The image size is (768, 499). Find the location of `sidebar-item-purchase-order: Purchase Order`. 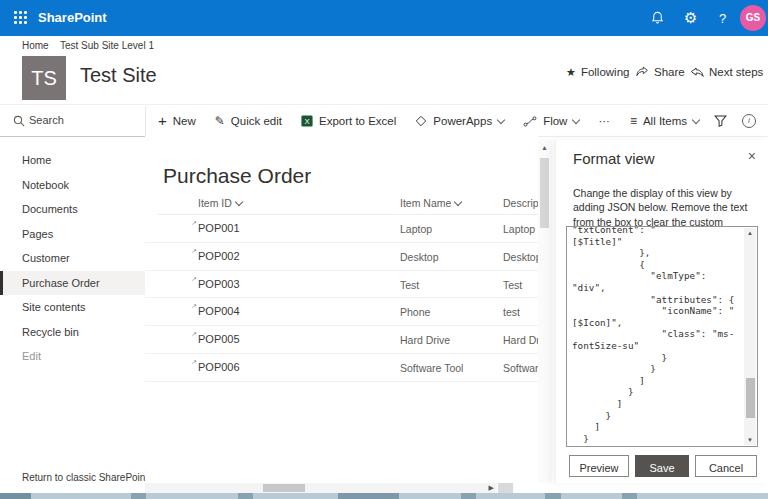

sidebar-item-purchase-order: Purchase Order is located at coordinates (72, 284).